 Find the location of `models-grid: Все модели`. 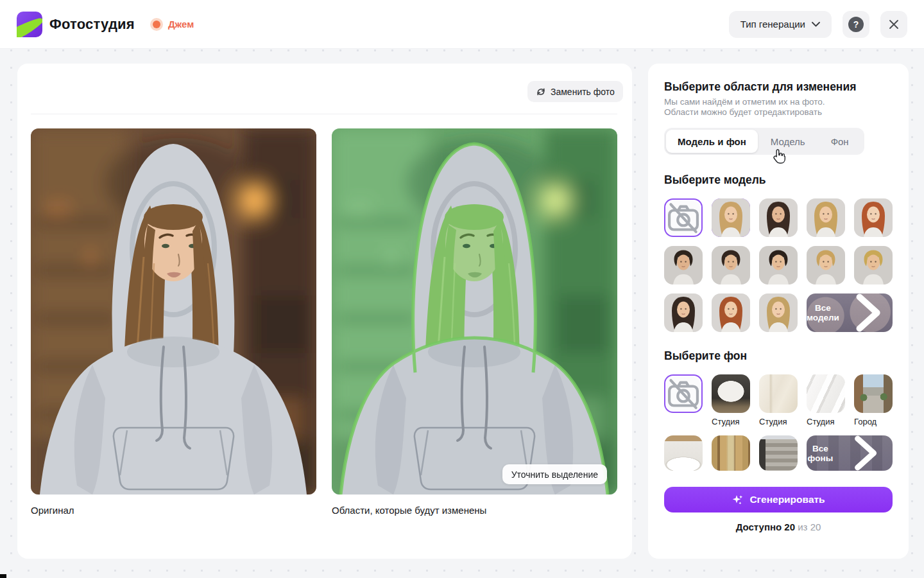

models-grid: Все модели is located at coordinates (778, 265).